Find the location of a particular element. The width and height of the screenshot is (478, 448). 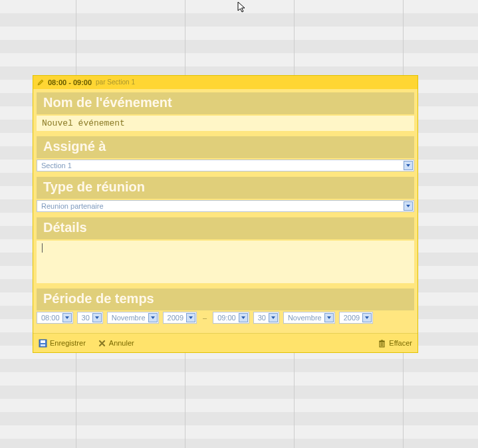

event-name-input: Nouvel événement is located at coordinates (225, 124).